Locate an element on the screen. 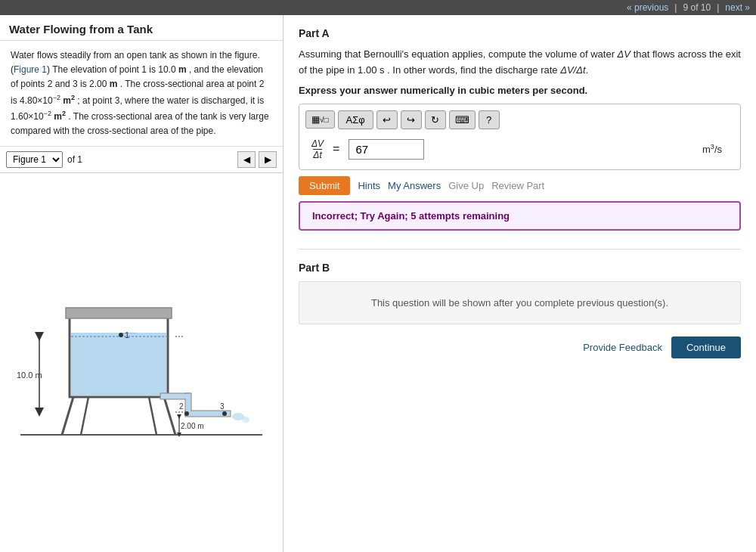 This screenshot has width=756, height=552. svg-text: 2 is located at coordinates (181, 407).